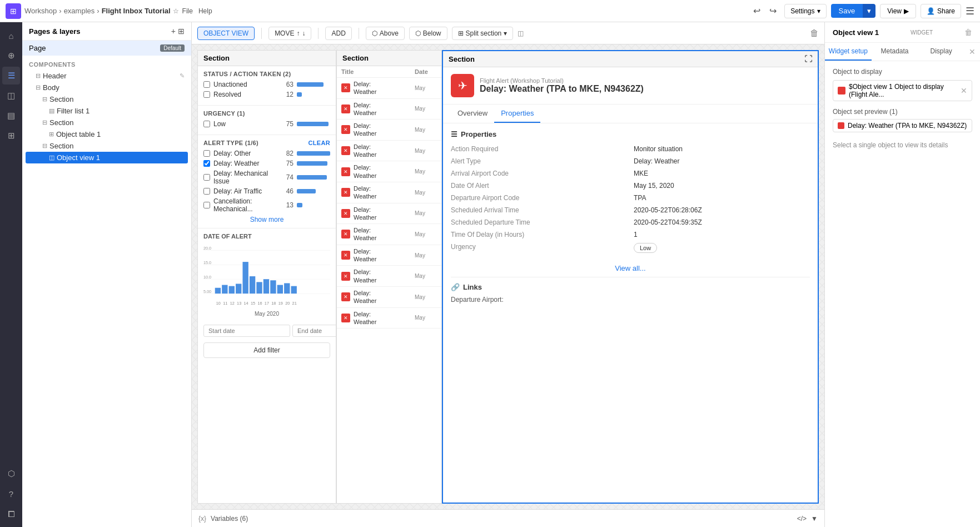  Describe the element at coordinates (207, 124) in the screenshot. I see `low-checkbox` at that location.